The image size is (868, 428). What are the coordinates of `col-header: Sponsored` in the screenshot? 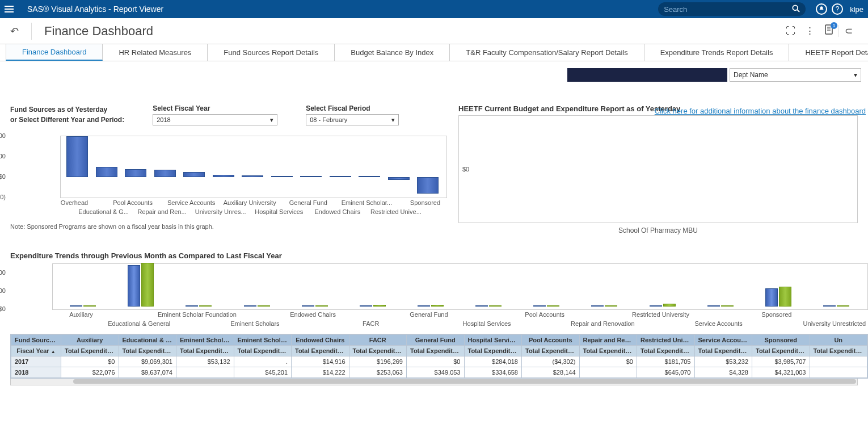 It's located at (781, 341).